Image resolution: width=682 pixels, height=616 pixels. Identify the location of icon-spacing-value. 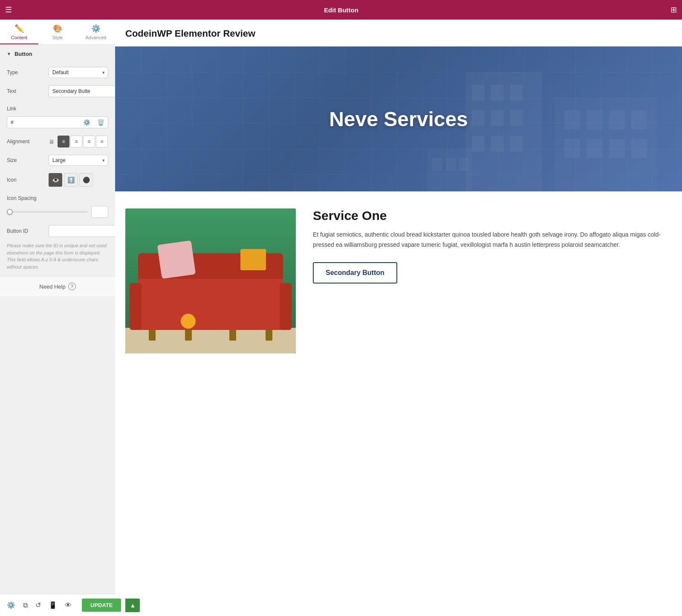
(100, 212).